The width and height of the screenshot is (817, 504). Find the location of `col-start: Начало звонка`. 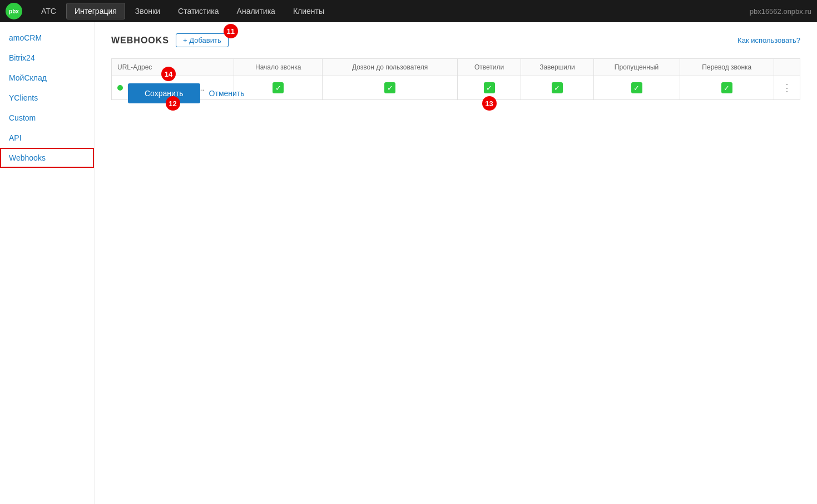

col-start: Начало звонка is located at coordinates (278, 68).